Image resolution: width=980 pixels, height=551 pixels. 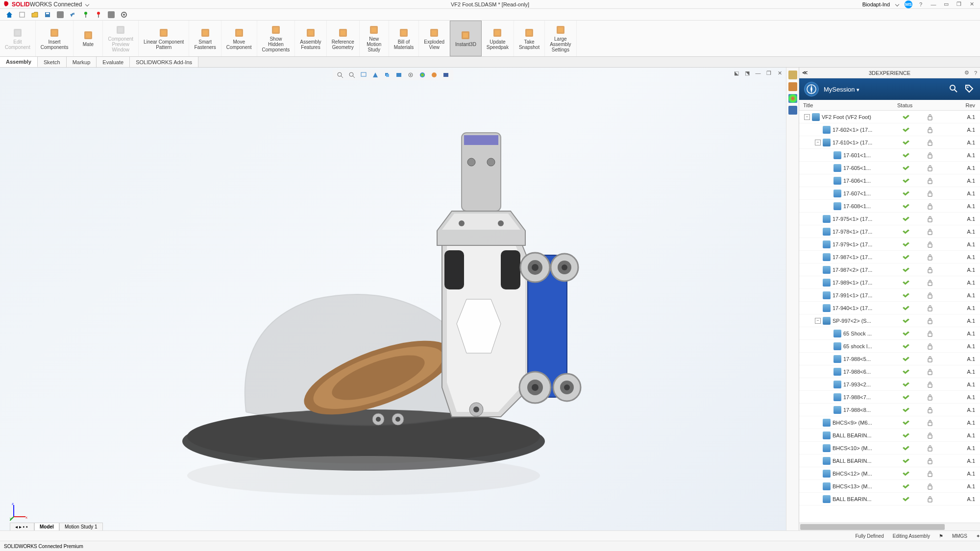 What do you see at coordinates (914, 105) in the screenshot?
I see `tree-header-status: Status` at bounding box center [914, 105].